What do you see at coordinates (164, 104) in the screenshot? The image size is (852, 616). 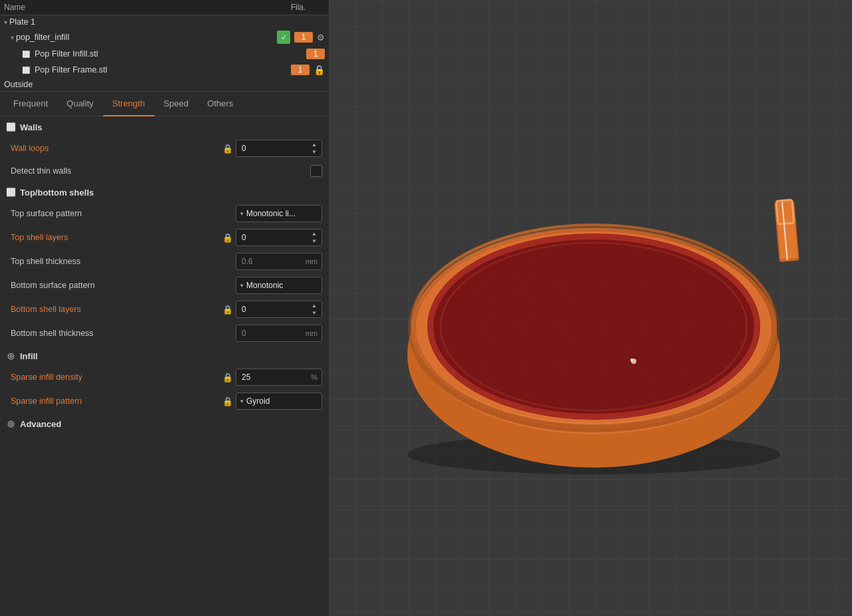 I see `tabs-bar: Frequent Quality Strength Speed Others` at bounding box center [164, 104].